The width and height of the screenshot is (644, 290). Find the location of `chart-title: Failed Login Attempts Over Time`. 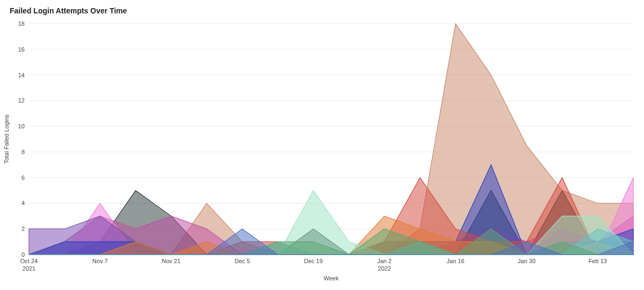

chart-title: Failed Login Attempts Over Time is located at coordinates (322, 11).